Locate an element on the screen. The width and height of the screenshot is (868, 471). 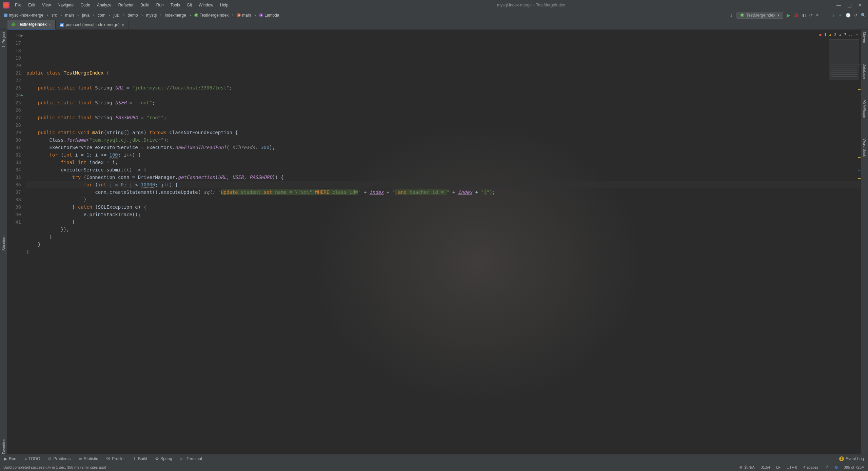
inspection-indicators: ●1 ▲2 ▲7 ︿ ﹀ is located at coordinates (839, 35).